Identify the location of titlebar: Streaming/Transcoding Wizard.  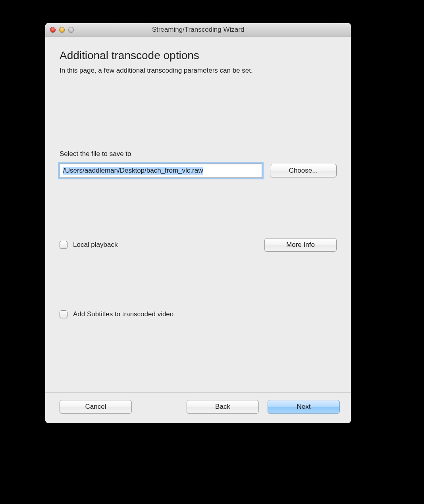
(198, 30).